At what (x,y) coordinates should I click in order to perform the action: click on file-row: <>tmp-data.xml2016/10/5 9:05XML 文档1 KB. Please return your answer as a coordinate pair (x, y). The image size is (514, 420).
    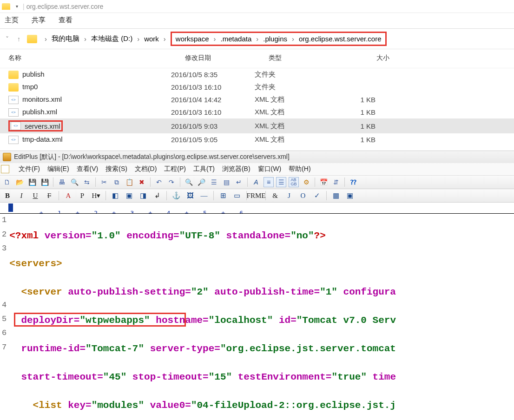
    Looking at the image, I should click on (257, 139).